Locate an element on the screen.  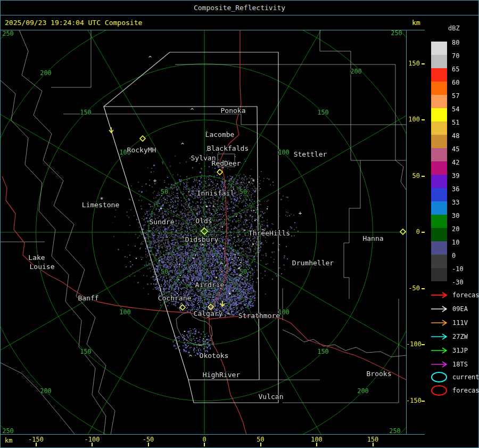
legend-label: forecast is located at coordinates (466, 295).